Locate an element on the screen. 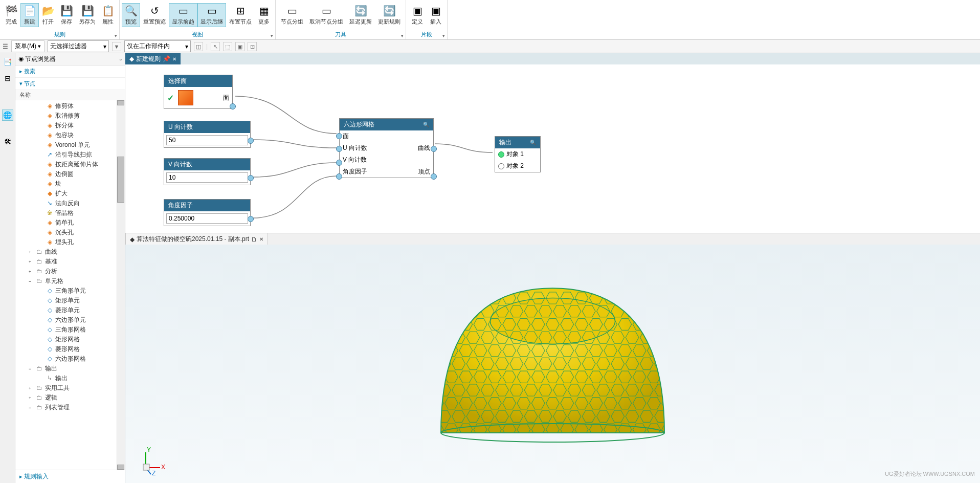  ribbon-新建: 📄新建 is located at coordinates (30, 15).